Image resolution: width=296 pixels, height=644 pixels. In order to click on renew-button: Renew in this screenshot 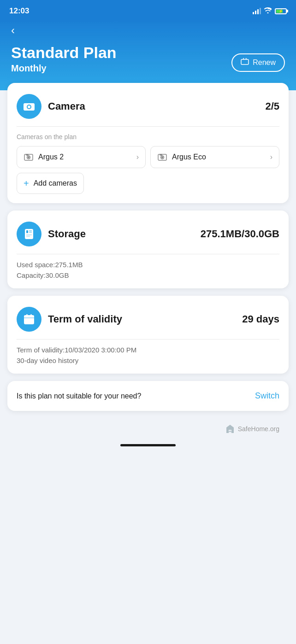, I will do `click(258, 63)`.